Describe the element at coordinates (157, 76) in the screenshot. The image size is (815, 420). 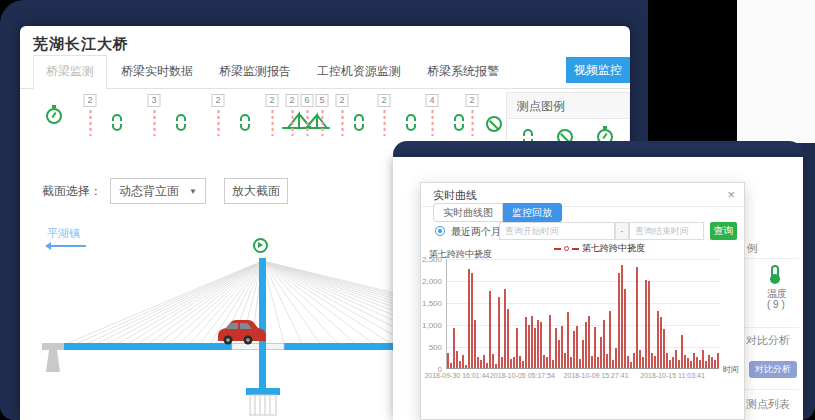
I see `tab-桥梁实时数据: 桥梁实时数据` at that location.